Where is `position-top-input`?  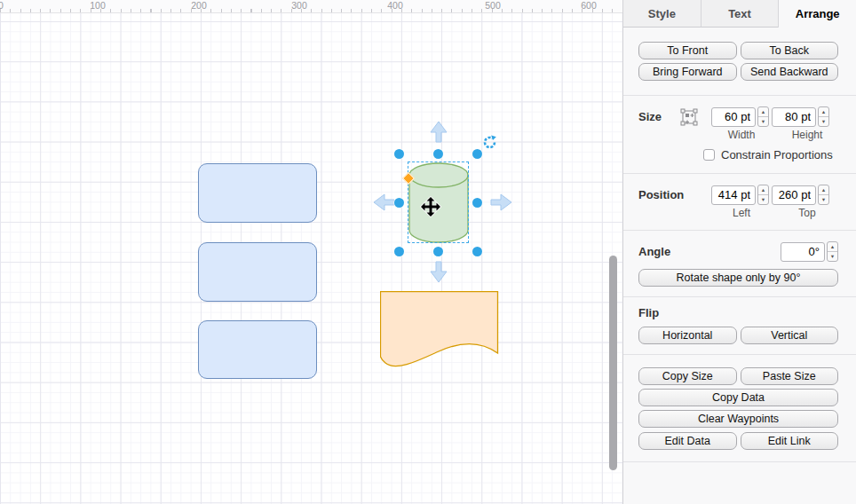 position-top-input is located at coordinates (794, 195).